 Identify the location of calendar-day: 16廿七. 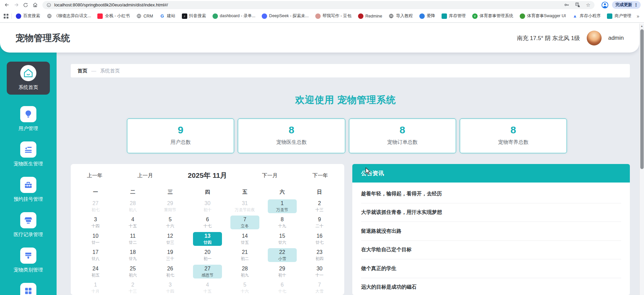
(319, 239).